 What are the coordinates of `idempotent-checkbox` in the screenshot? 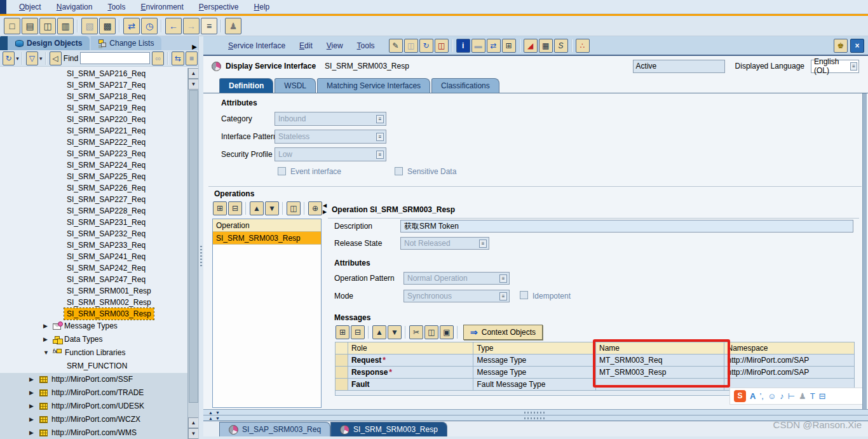 It's located at (524, 295).